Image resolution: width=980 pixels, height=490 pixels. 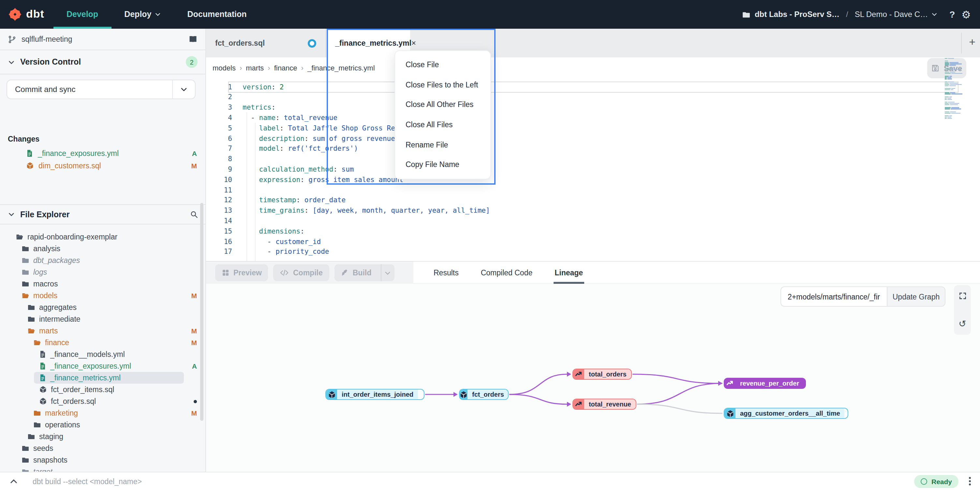 What do you see at coordinates (896, 14) in the screenshot?
I see `project-switcher: SL Demo - Dave C…` at bounding box center [896, 14].